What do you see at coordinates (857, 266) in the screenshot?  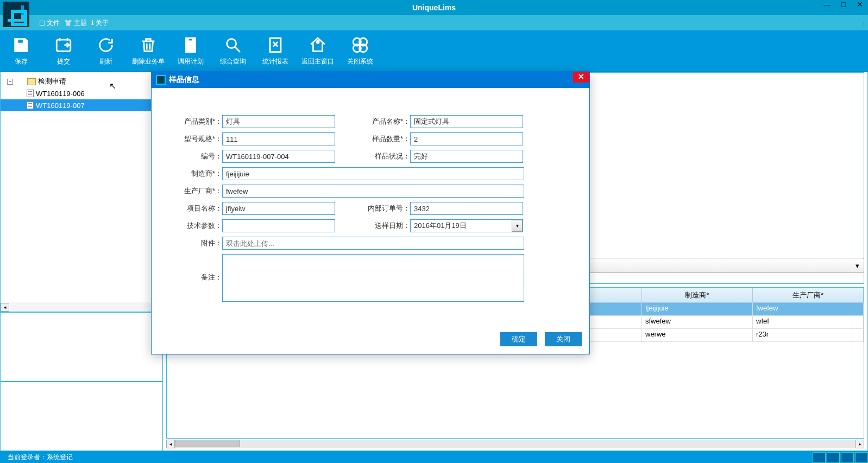 I see `chevron-down-icon: ▾` at bounding box center [857, 266].